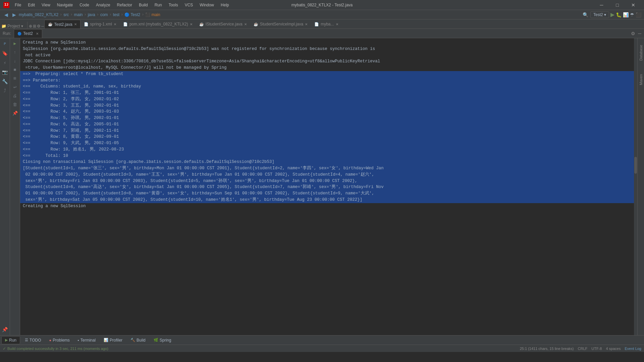  Describe the element at coordinates (327, 52) in the screenshot. I see `console-line: SqlSession [org.apache.ibatis.session.de…` at that location.